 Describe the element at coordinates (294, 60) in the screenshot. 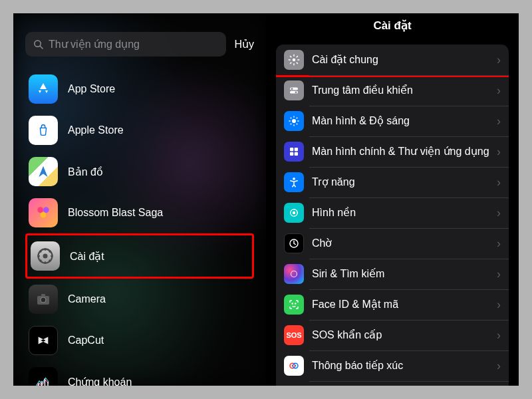

I see `gear-icon` at that location.